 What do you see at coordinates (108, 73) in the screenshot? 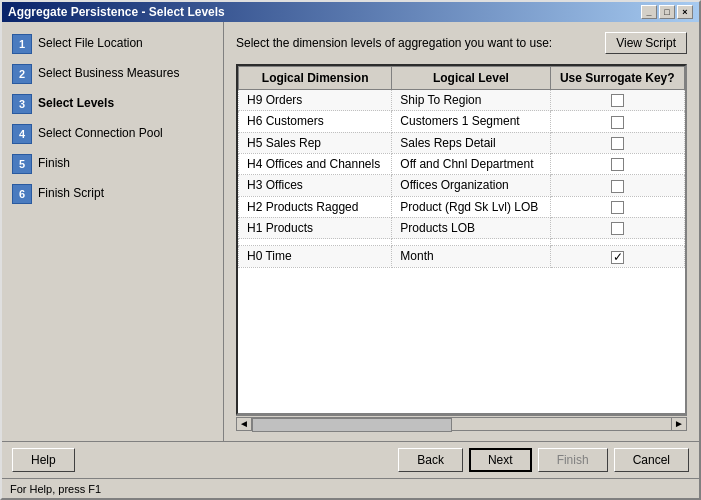
I see `step-label-2: Select Business Measures` at bounding box center [108, 73].